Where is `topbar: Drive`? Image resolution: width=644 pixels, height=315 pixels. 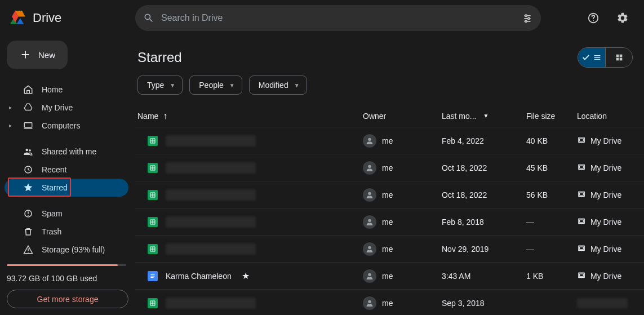 topbar: Drive is located at coordinates (322, 18).